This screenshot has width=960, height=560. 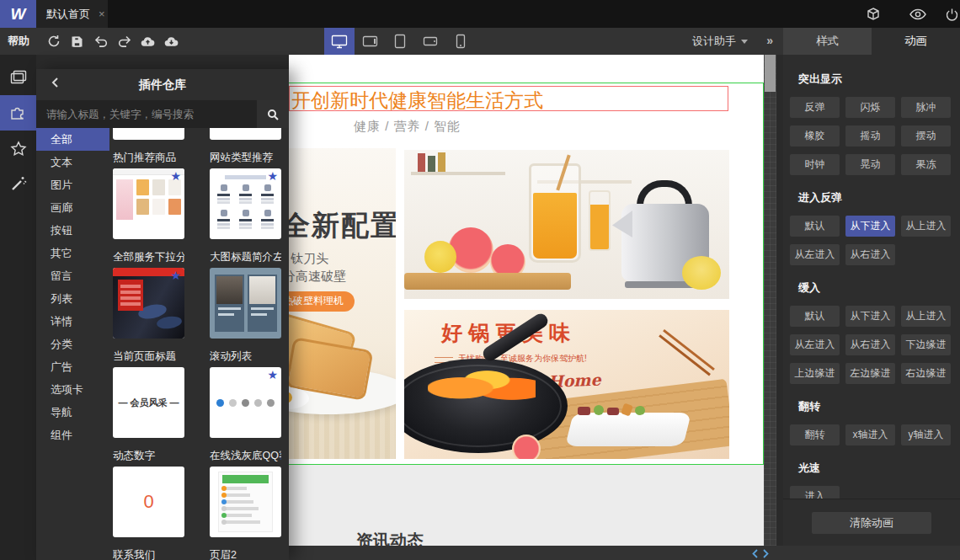 I want to click on plugin-item: 在线浅灰底QQ客服, so click(x=246, y=493).